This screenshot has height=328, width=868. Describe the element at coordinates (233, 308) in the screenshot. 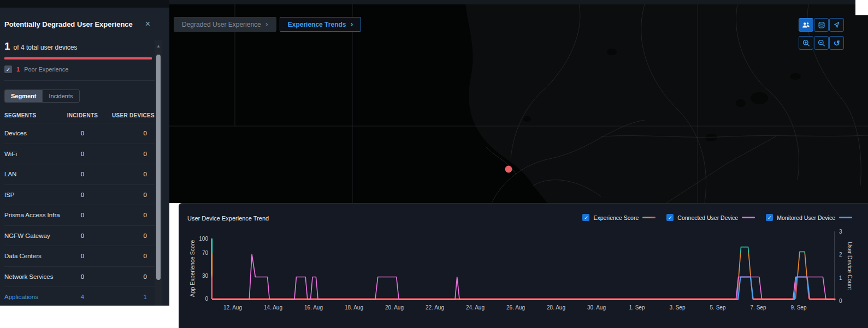

I see `x-axis-tick: 12. Aug` at that location.